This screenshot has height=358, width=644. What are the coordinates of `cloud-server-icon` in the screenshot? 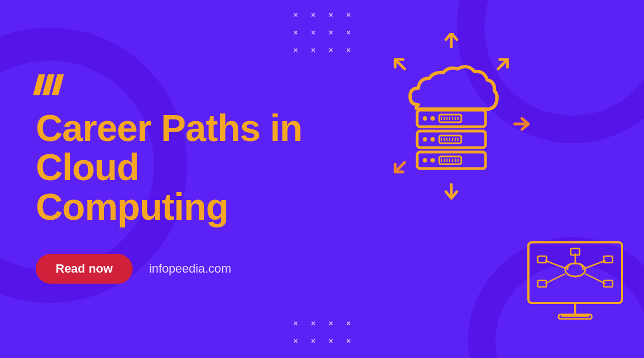 It's located at (451, 121).